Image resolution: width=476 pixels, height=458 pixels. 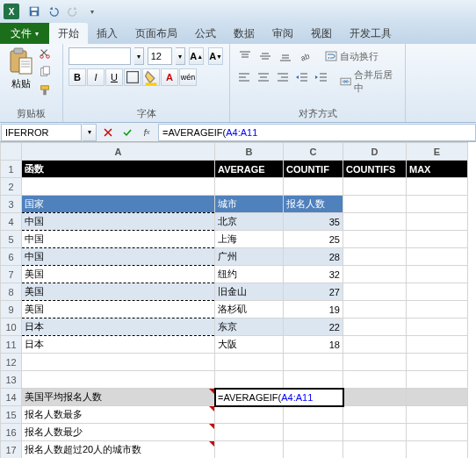 What do you see at coordinates (151, 77) in the screenshot?
I see `fill-color-button` at bounding box center [151, 77].